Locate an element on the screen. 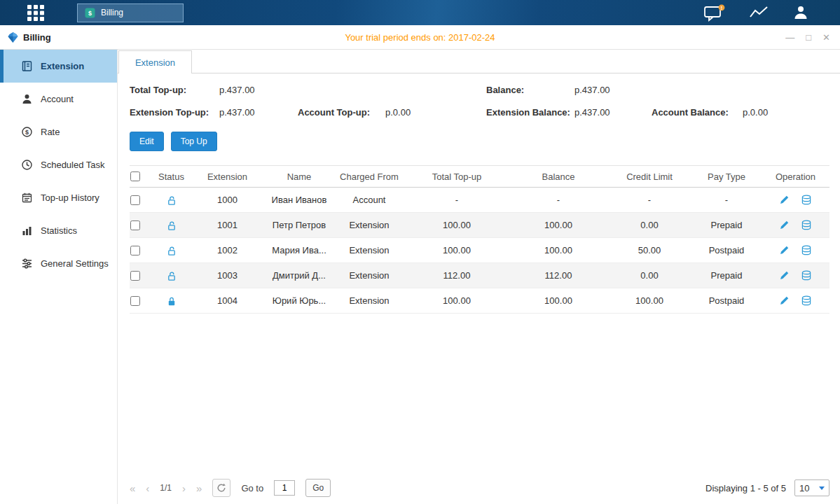 This screenshot has height=504, width=840. close-button: ✕ is located at coordinates (827, 38).